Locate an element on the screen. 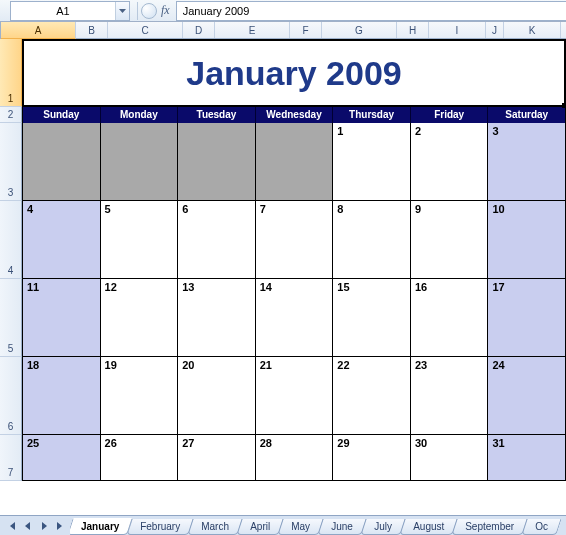 The image size is (566, 535). calendar-day: 7 is located at coordinates (295, 240).